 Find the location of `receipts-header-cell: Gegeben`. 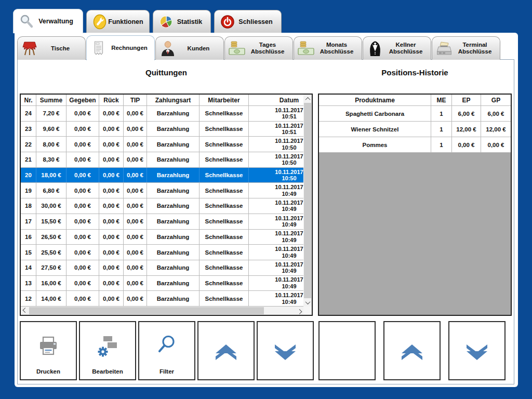

receipts-header-cell: Gegeben is located at coordinates (83, 100).